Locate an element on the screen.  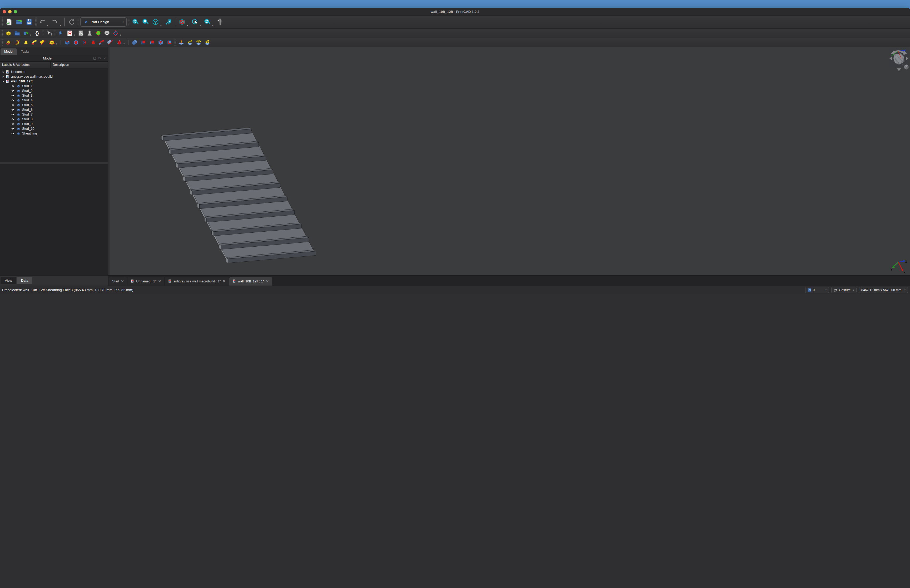
create-body-button is located at coordinates (61, 34).